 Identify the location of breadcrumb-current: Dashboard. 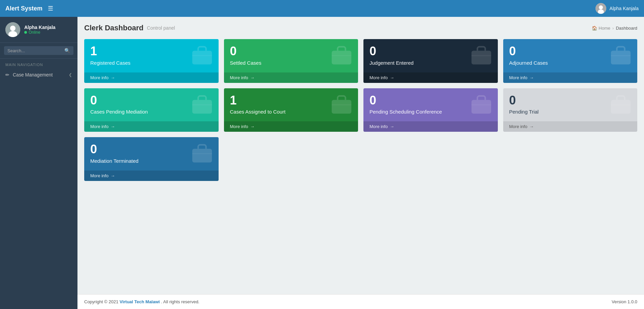
(626, 28).